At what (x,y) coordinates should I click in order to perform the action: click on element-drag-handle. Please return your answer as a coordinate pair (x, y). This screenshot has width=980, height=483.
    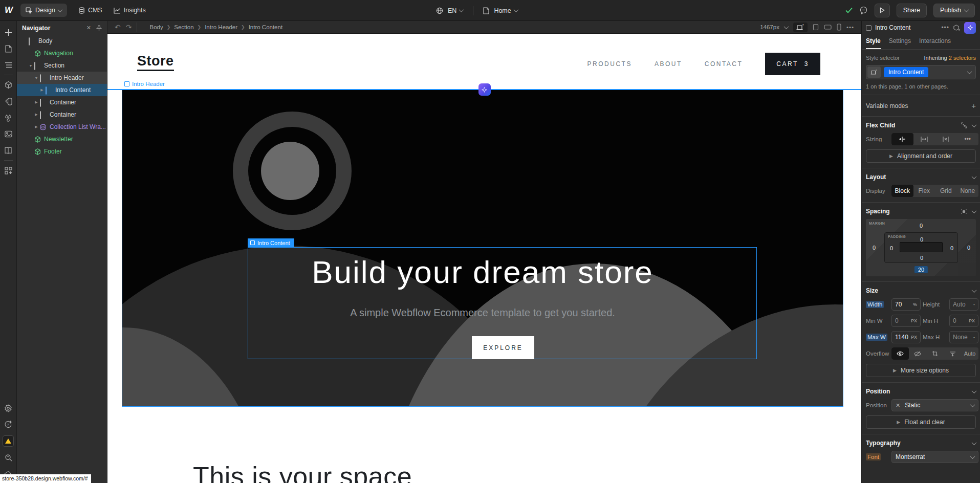
    Looking at the image, I should click on (485, 90).